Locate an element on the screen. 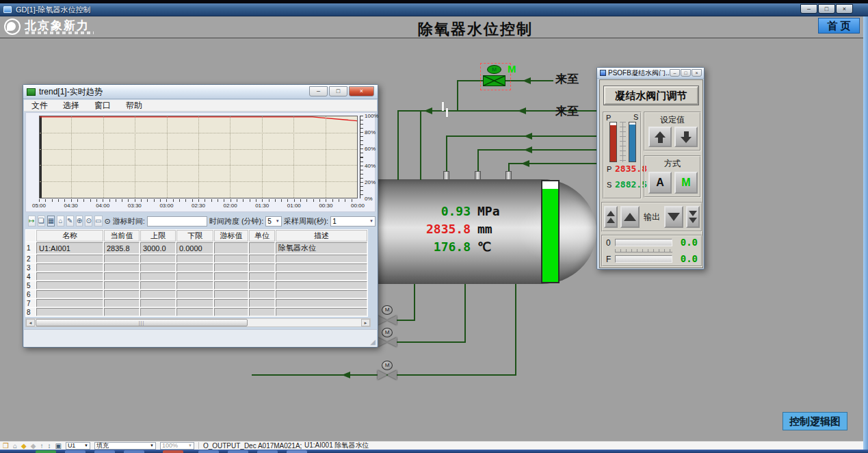 This screenshot has width=868, height=453. column-header: 下限 is located at coordinates (195, 235).